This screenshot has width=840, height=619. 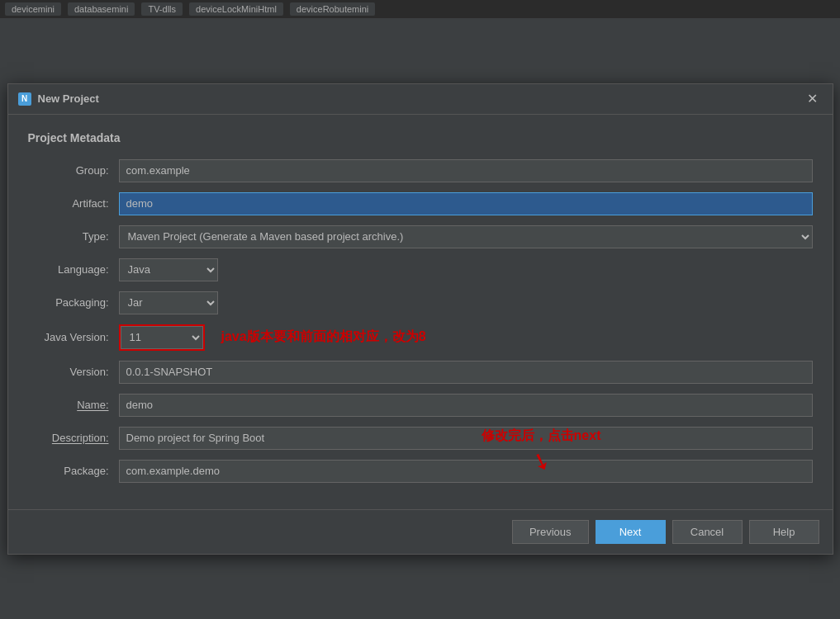 What do you see at coordinates (420, 405) in the screenshot?
I see `name-row: Name:` at bounding box center [420, 405].